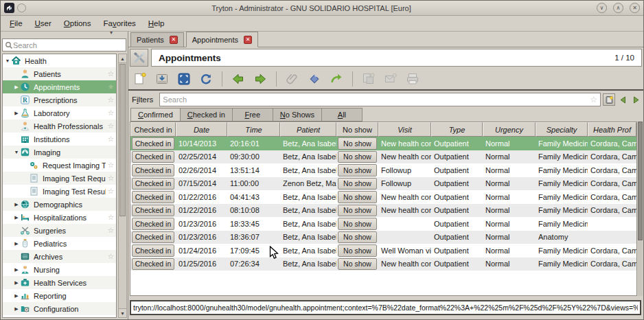 This screenshot has width=644, height=320. Describe the element at coordinates (59, 87) in the screenshot. I see `sidebar-item-appointments: ▶Appointments★` at that location.